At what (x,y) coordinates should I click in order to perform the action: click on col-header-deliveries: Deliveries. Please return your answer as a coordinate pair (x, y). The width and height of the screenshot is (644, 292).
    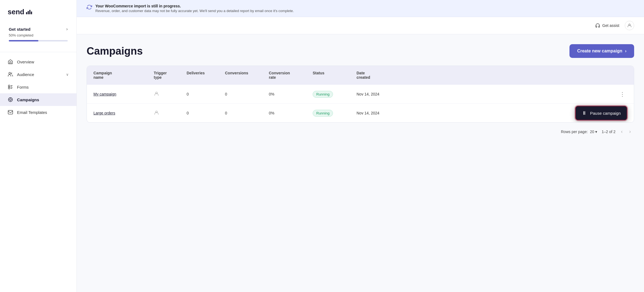
    Looking at the image, I should click on (206, 75).